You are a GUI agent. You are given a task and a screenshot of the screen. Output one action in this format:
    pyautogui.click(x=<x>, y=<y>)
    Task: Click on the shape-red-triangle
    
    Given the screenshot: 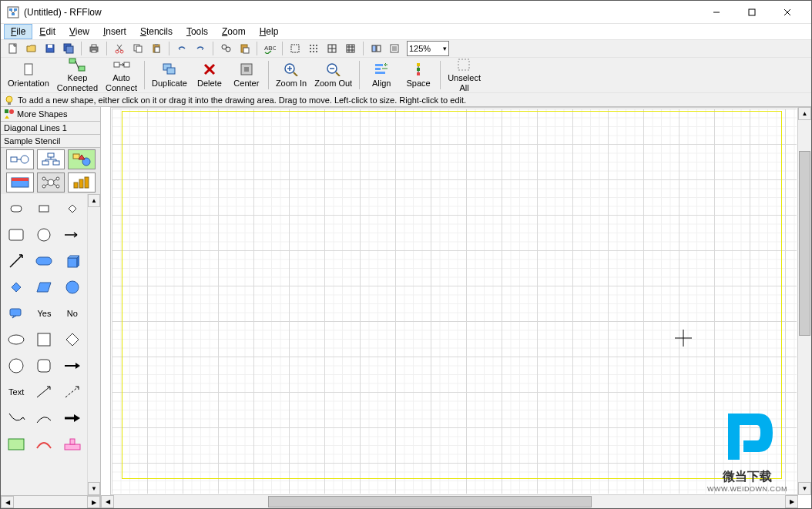 What is the action you would take?
    pyautogui.click(x=44, y=444)
    